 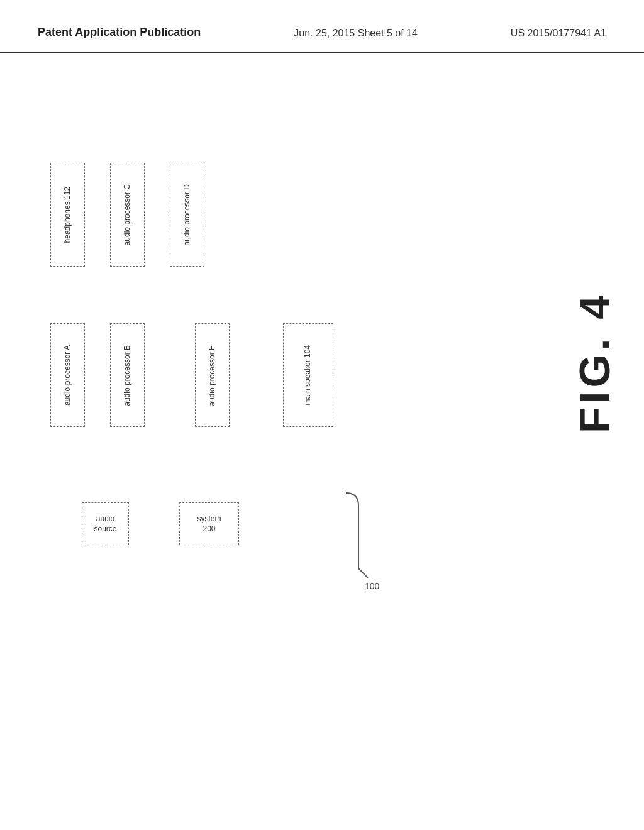 I want to click on box-audio-processor-e: audio processor E, so click(x=213, y=375).